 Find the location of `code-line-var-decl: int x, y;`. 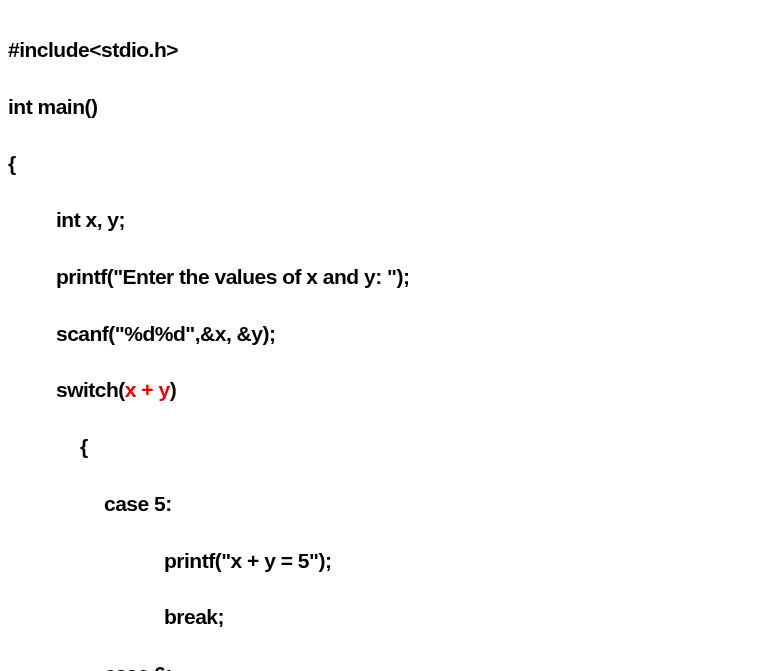

code-line-var-decl: int x, y; is located at coordinates (381, 220).